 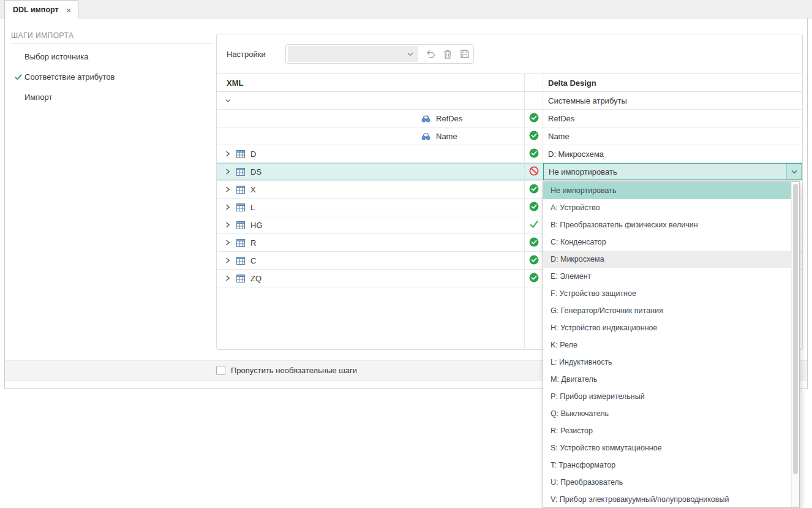 I want to click on status-check-icon, so click(x=534, y=226).